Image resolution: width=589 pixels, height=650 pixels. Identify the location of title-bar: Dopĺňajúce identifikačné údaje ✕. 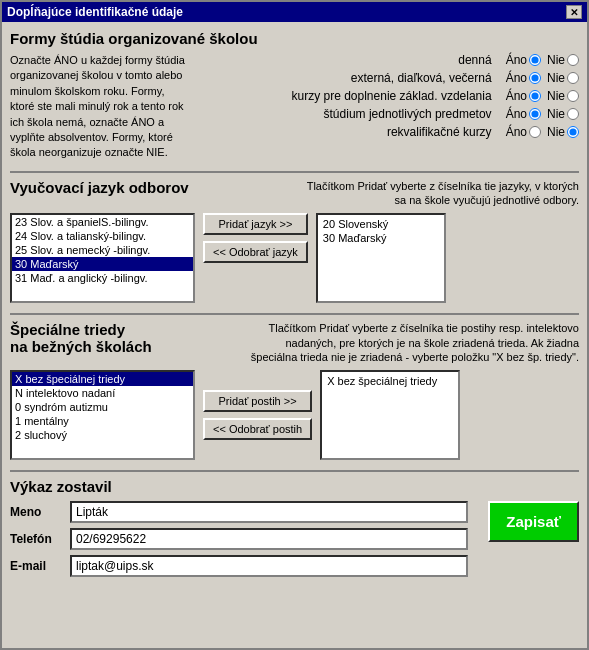
(294, 12).